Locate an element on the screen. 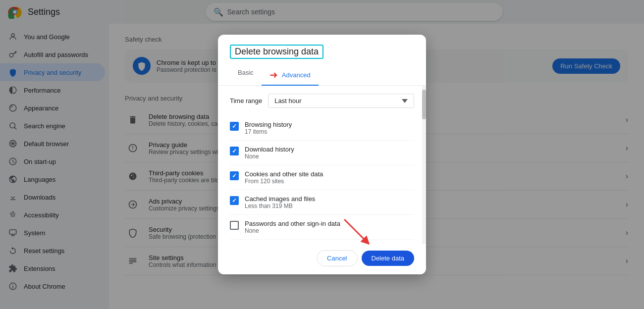  scrollbar-track is located at coordinates (424, 165).